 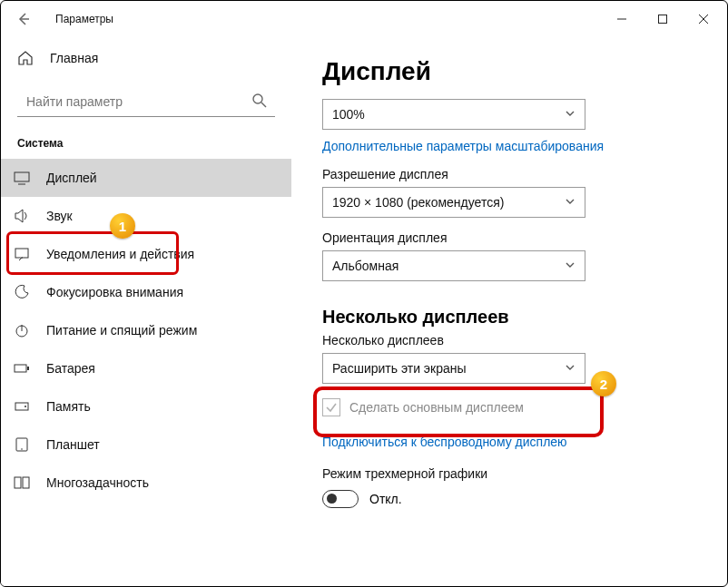 What do you see at coordinates (146, 178) in the screenshot?
I see `sidebar-item-display: Дисплей` at bounding box center [146, 178].